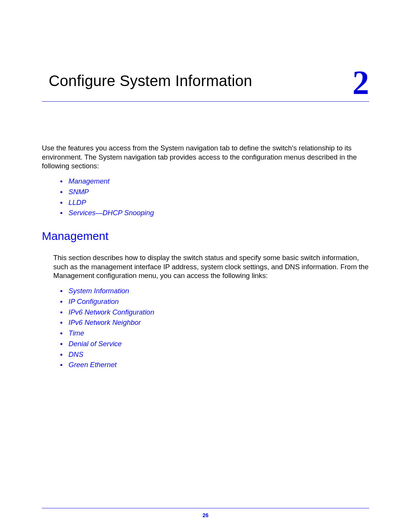 This screenshot has width=411, height=532. Describe the element at coordinates (215, 213) in the screenshot. I see `list-item: Services—DHCP Snooping` at that location.